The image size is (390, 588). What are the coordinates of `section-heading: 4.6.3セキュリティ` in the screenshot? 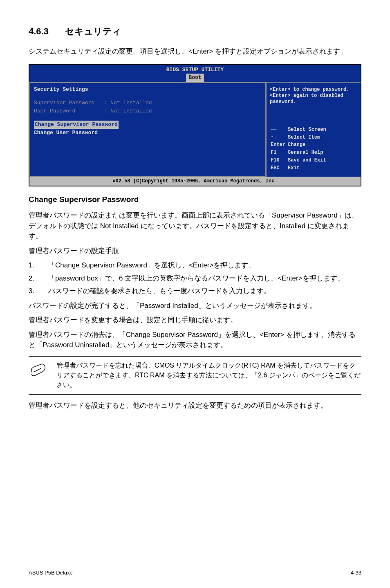 It's located at (195, 31).